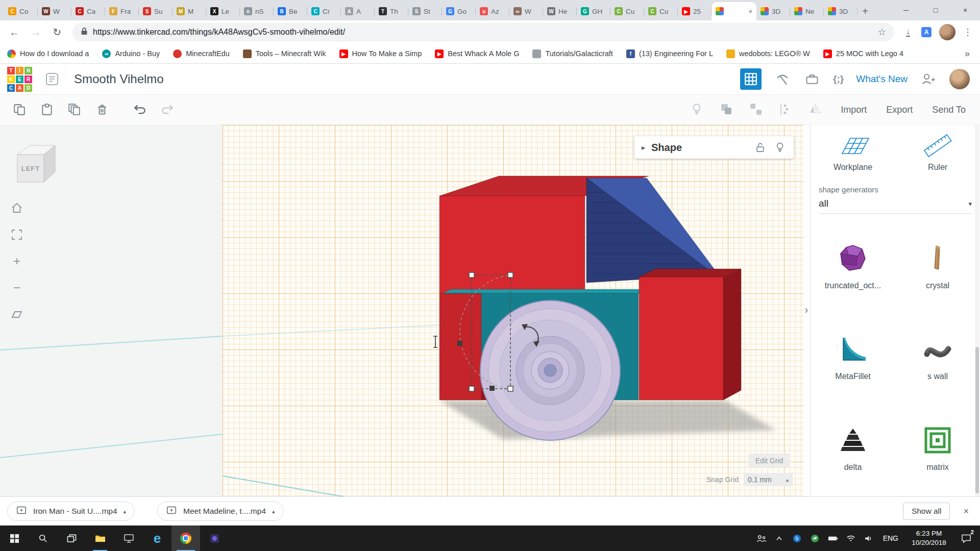  Describe the element at coordinates (908, 32) in the screenshot. I see `download-extension-icon: ↓` at that location.